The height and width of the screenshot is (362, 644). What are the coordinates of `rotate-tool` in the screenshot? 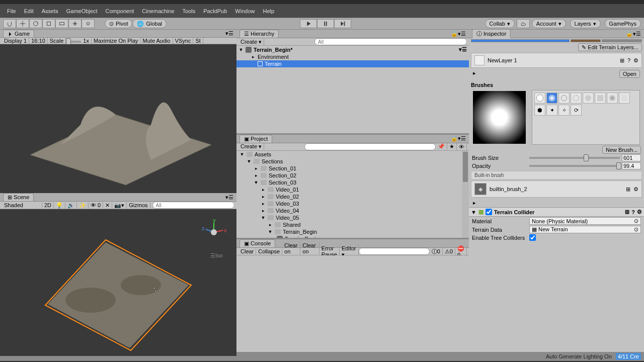 It's located at (36, 24).